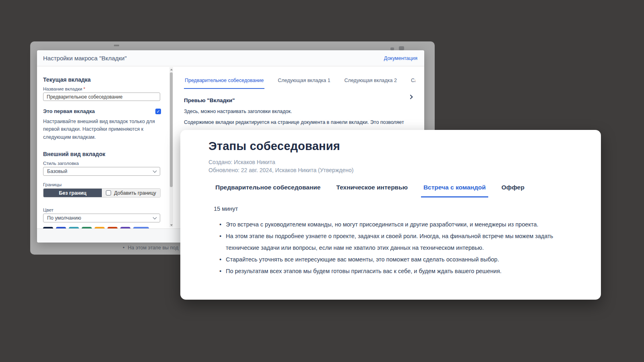 The height and width of the screenshot is (362, 644). I want to click on first-tab-checkbox: ✓, so click(158, 111).